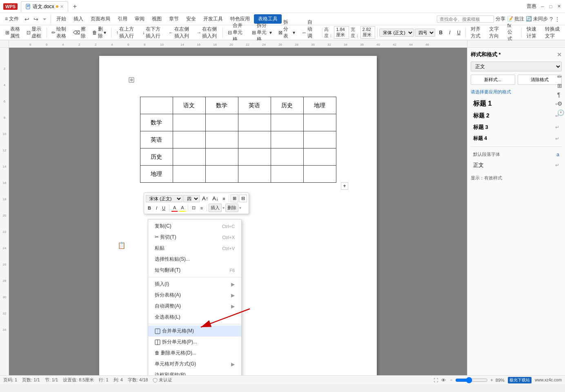 The image size is (565, 392). What do you see at coordinates (224, 199) in the screenshot?
I see `float-line-spacing-icon: ≡` at bounding box center [224, 199].